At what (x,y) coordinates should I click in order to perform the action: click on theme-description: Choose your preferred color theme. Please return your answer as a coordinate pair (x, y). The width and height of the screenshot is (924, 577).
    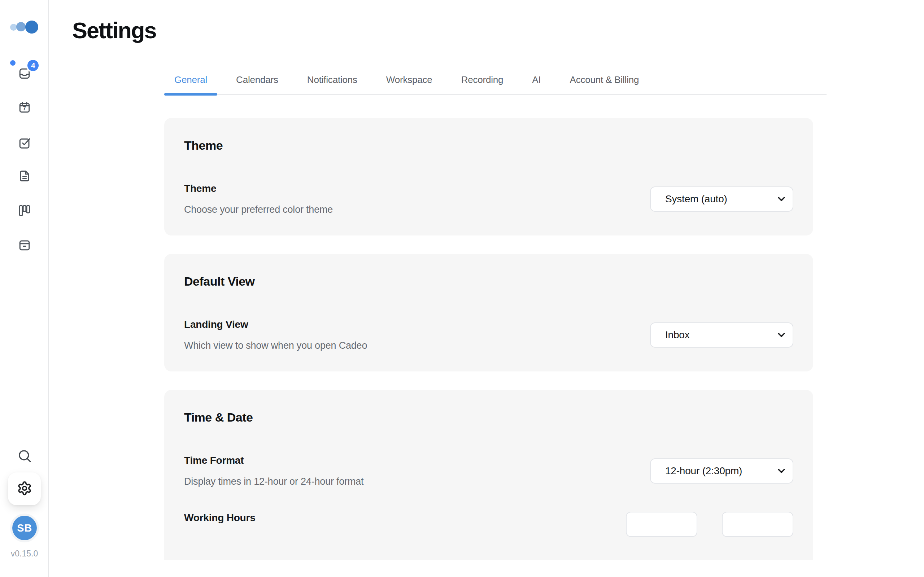
    Looking at the image, I should click on (258, 210).